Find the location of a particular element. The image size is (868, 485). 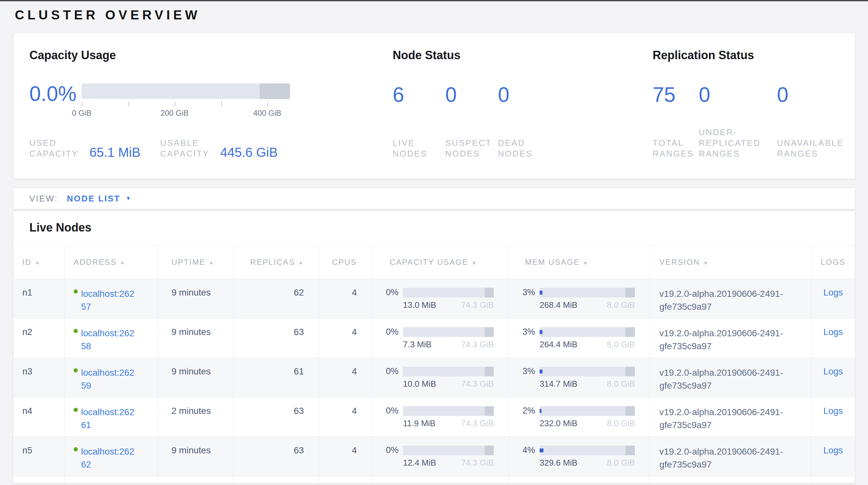

column-header-capacity-usage: CAPACITY USAGE is located at coordinates (440, 262).